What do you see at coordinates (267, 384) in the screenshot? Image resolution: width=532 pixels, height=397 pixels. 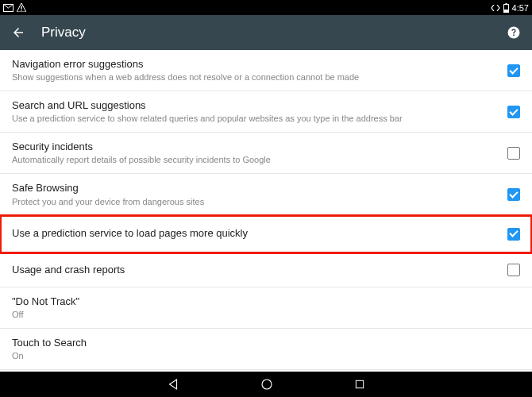 I see `nav-home-button` at bounding box center [267, 384].